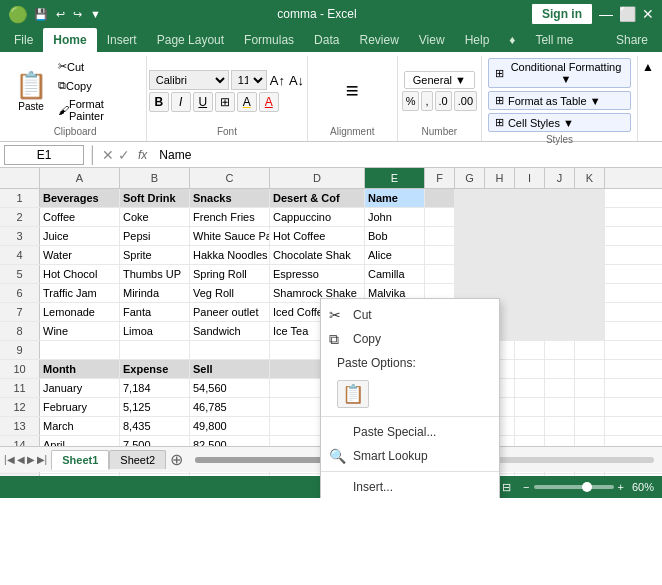 The height and width of the screenshot is (585, 662). I want to click on grid-cell: Soft Drink, so click(155, 198).